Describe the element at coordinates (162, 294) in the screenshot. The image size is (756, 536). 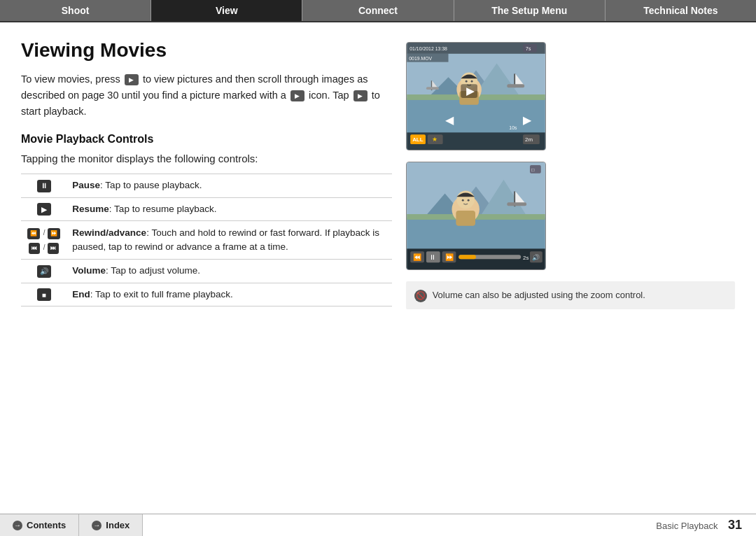
I see `end-desc: : Tap to exit to full frame playback.` at that location.